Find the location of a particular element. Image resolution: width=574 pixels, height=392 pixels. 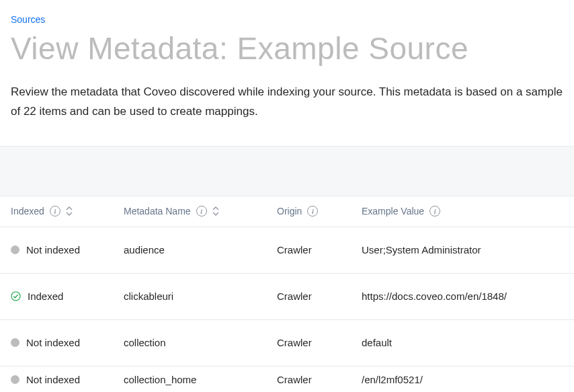

page-title: View Metadata: Example Source is located at coordinates (287, 48).